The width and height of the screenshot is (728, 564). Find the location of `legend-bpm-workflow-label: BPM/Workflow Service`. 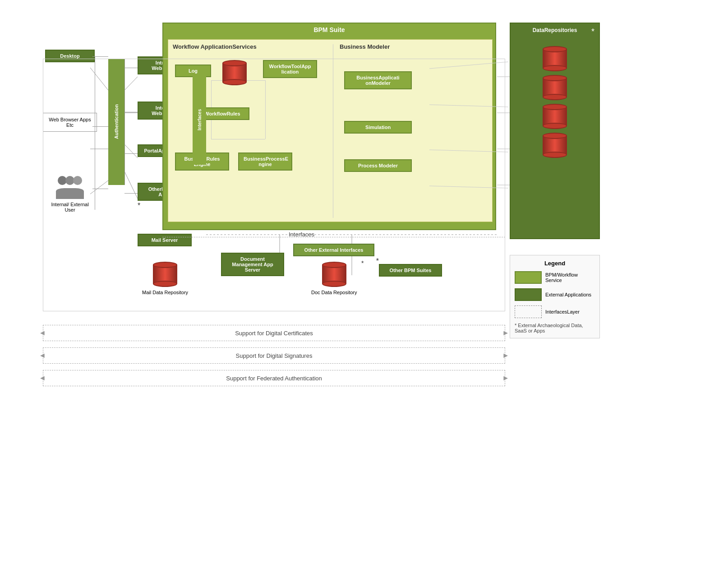

legend-bpm-workflow-label: BPM/Workflow Service is located at coordinates (570, 277).